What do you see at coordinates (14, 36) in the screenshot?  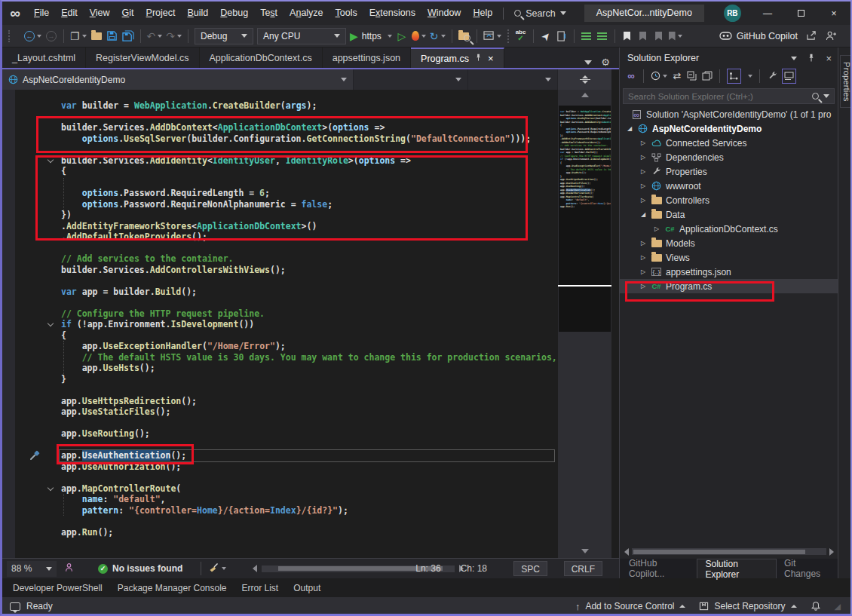 I see `toolbar-grip` at bounding box center [14, 36].